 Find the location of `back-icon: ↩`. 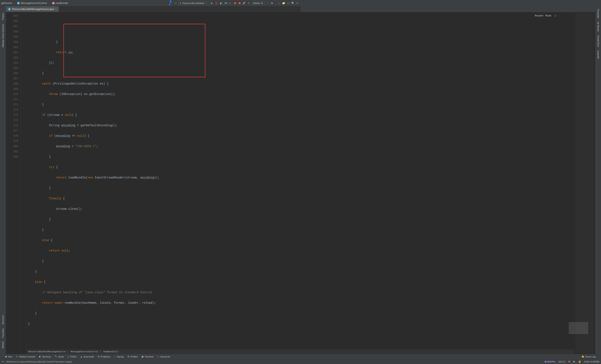

back-icon: ↩ is located at coordinates (176, 3).